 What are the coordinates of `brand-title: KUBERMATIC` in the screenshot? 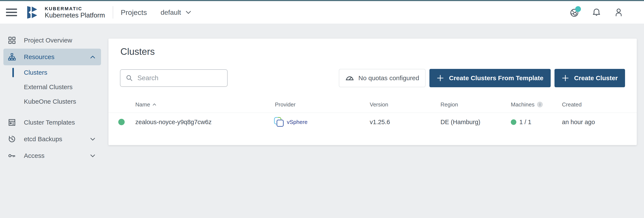 It's located at (75, 9).